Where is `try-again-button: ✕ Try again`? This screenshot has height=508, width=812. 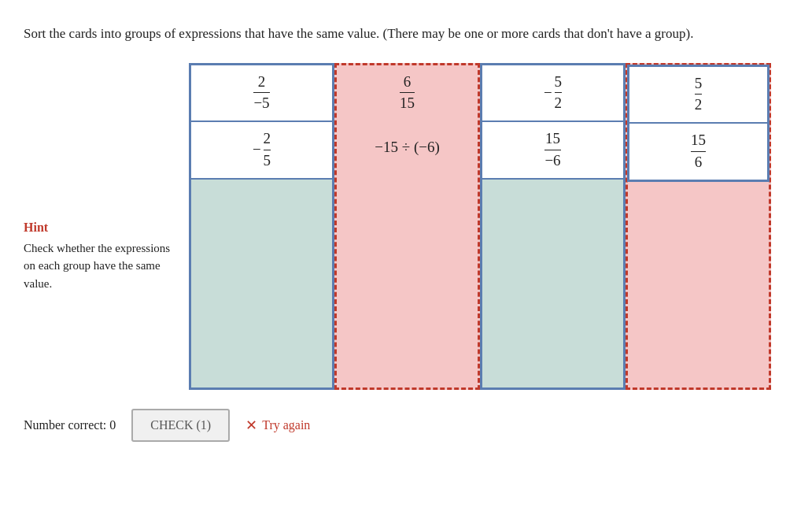 try-again-button: ✕ Try again is located at coordinates (278, 425).